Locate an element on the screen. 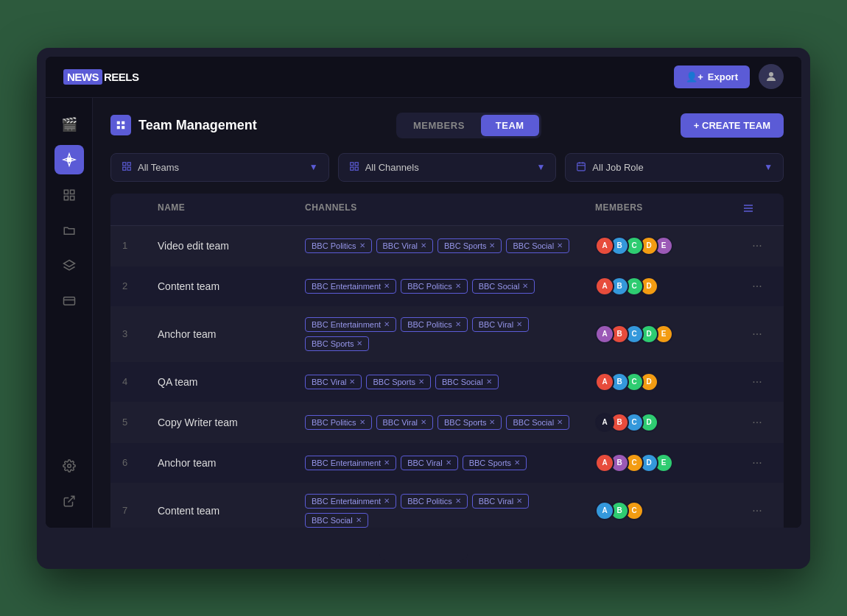 Image resolution: width=847 pixels, height=616 pixels. sidebar: 🎬 is located at coordinates (69, 313).